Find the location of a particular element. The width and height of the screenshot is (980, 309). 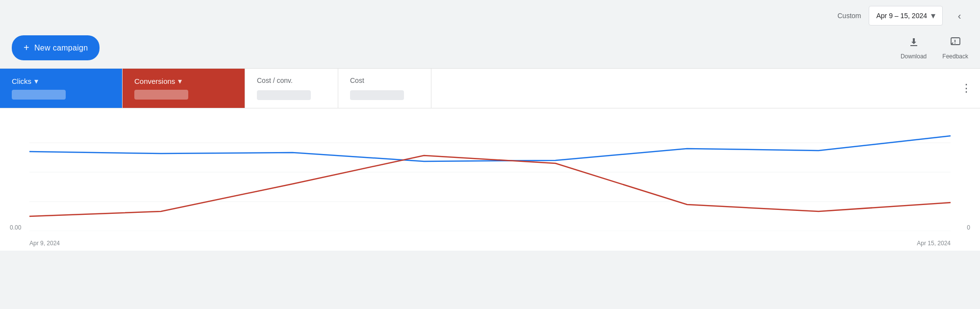

toolbar: + New campaign Download Feedback is located at coordinates (490, 50).